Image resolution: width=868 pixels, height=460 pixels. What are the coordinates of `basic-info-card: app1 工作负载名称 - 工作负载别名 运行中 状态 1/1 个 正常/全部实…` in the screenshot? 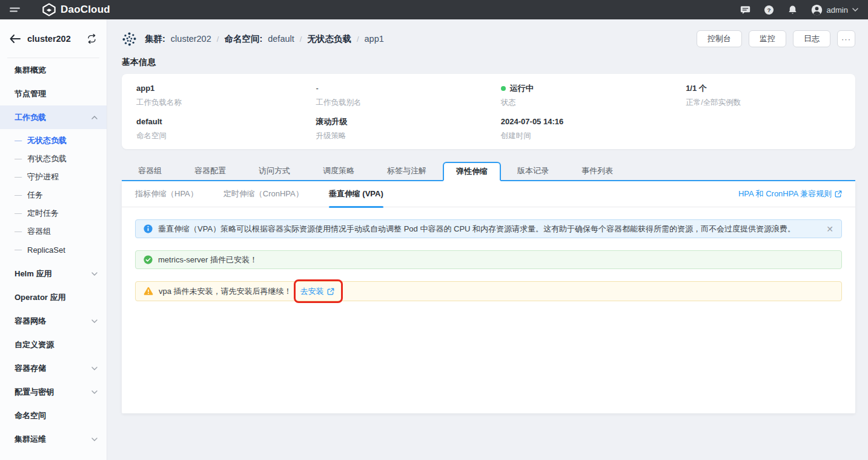 It's located at (488, 112).